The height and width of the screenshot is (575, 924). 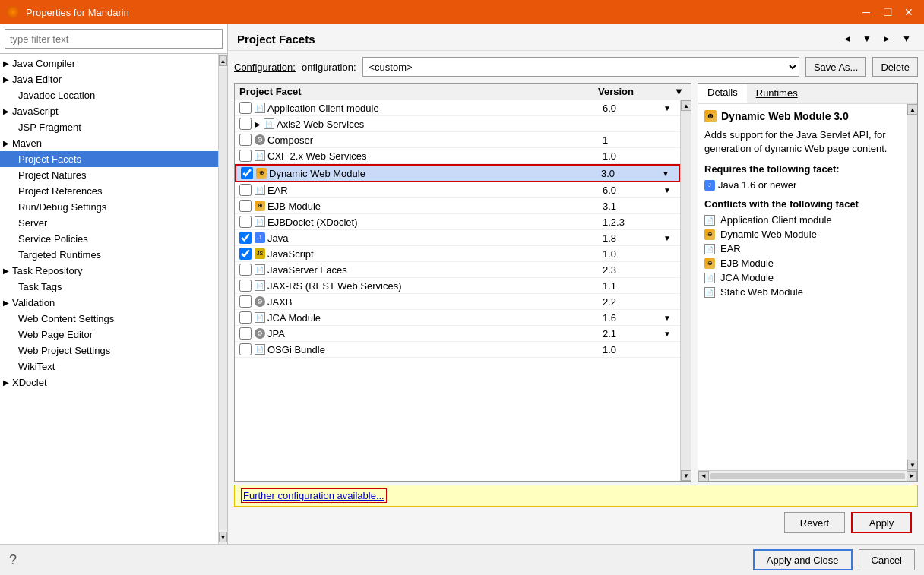 What do you see at coordinates (109, 175) in the screenshot?
I see `sidebar-item-project-natures: Project Natures` at bounding box center [109, 175].